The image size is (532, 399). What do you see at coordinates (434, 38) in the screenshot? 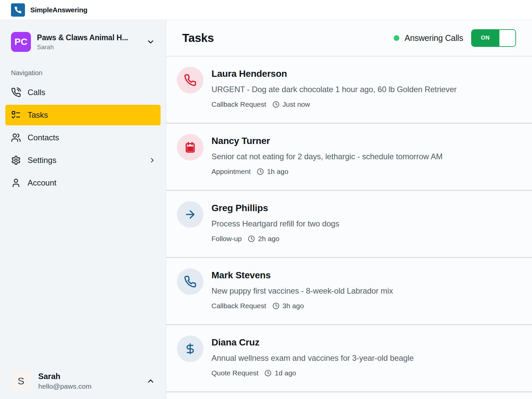
I see `answering-calls-label: Answering Calls` at bounding box center [434, 38].